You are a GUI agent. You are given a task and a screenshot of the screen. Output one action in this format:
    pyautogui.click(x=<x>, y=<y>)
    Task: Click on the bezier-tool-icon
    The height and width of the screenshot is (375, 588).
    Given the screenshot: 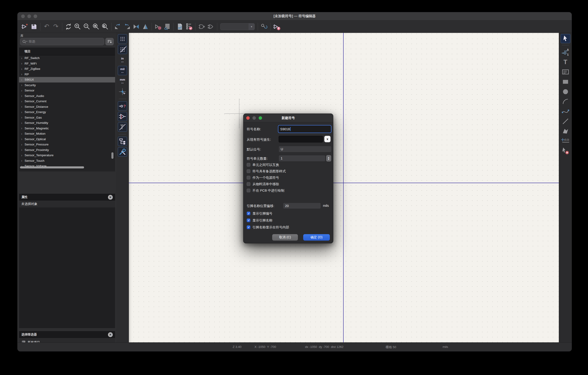 What is the action you would take?
    pyautogui.click(x=566, y=111)
    